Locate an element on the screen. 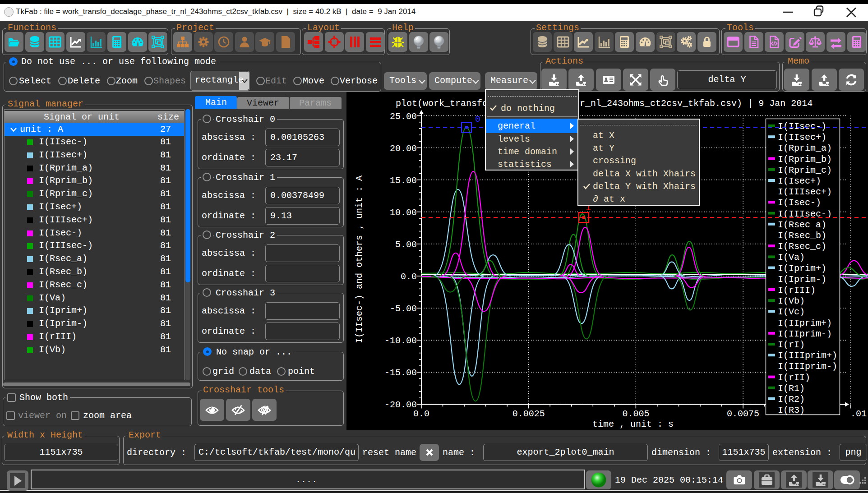 This screenshot has height=493, width=868. svg-text: 10.00 is located at coordinates (403, 213).